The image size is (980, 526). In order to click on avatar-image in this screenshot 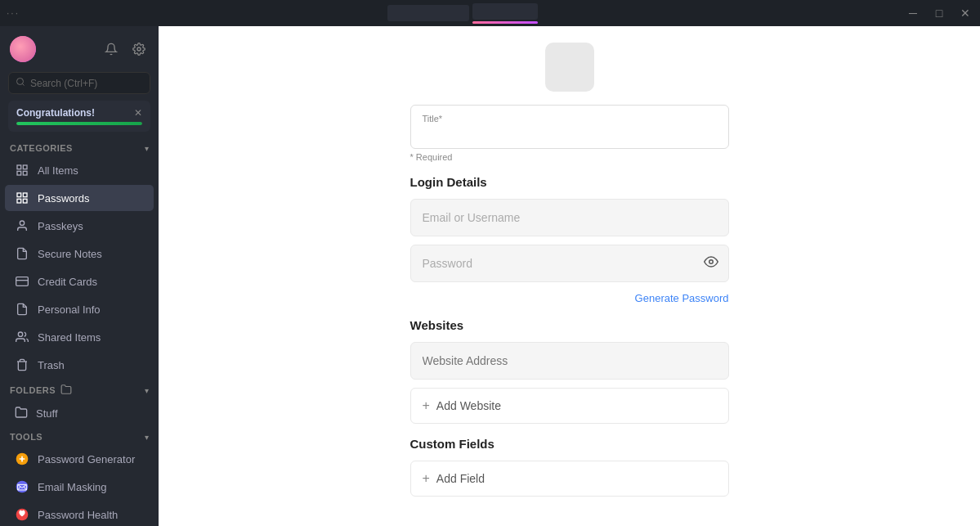, I will do `click(23, 49)`.